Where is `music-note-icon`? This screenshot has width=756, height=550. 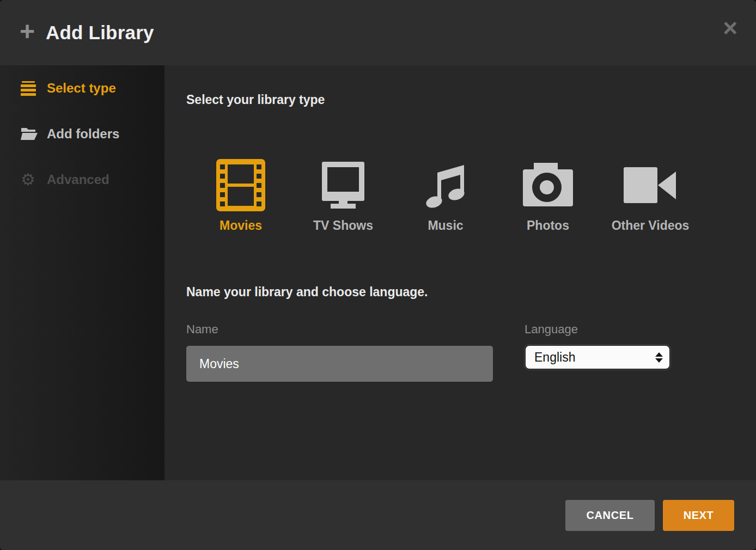
music-note-icon is located at coordinates (446, 185).